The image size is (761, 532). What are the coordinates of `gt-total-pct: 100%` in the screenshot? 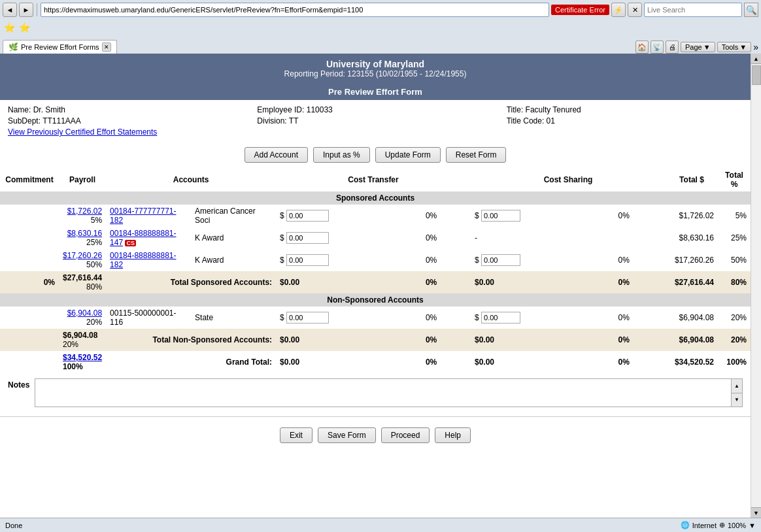 It's located at (734, 362).